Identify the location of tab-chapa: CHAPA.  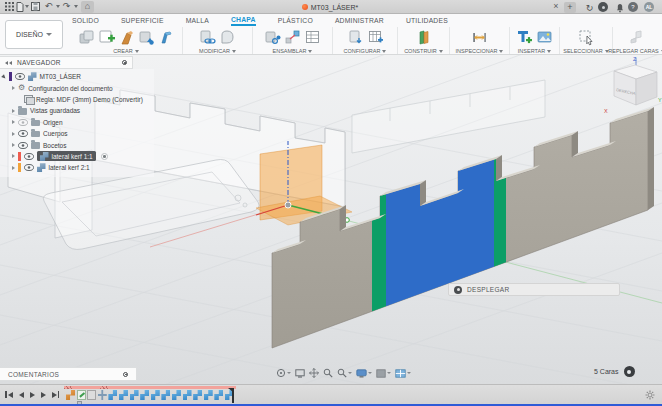
(244, 21).